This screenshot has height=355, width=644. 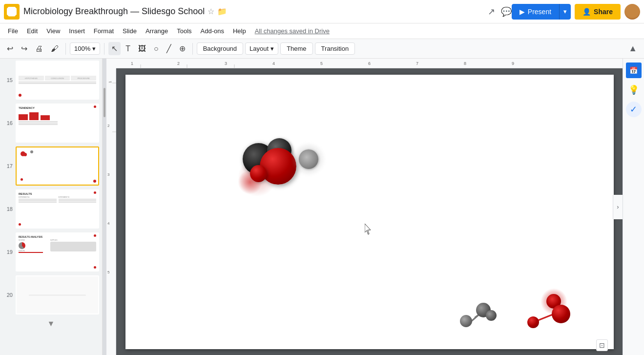 What do you see at coordinates (296, 49) in the screenshot?
I see `theme-button: Theme` at bounding box center [296, 49].